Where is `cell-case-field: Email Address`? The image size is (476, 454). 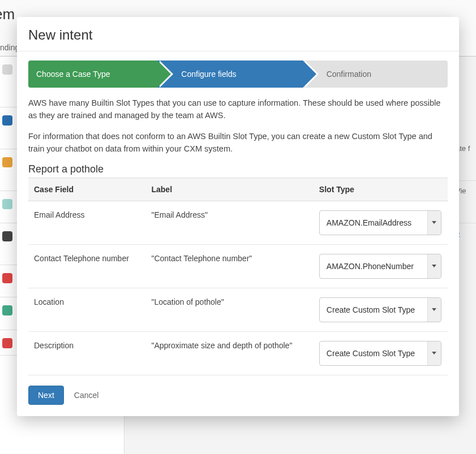 cell-case-field: Email Address is located at coordinates (87, 223).